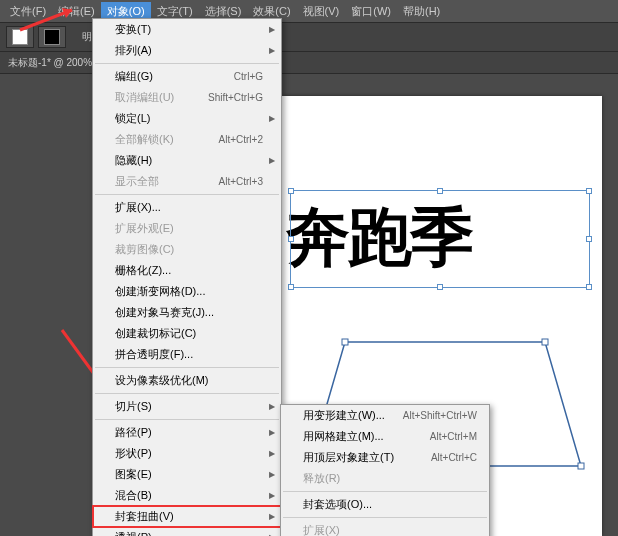  What do you see at coordinates (187, 474) in the screenshot?
I see `menu-item: 图案(E)` at bounding box center [187, 474].